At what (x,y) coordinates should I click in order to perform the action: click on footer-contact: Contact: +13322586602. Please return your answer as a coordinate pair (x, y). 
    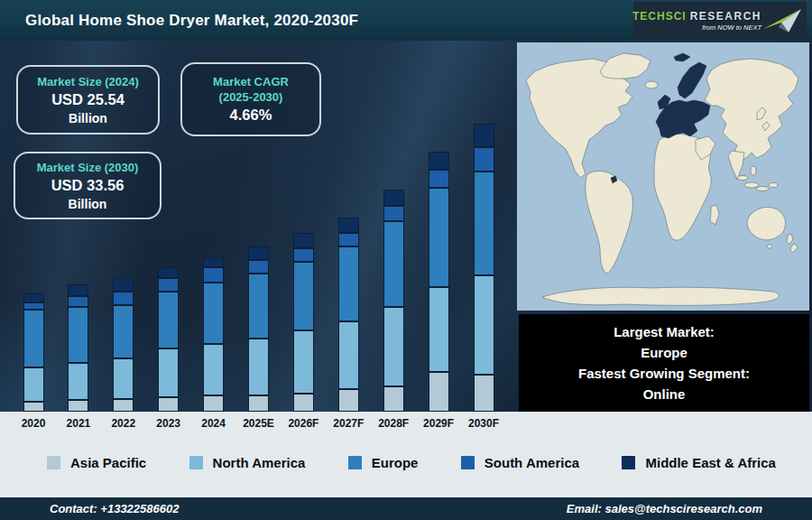
    Looking at the image, I should click on (114, 509).